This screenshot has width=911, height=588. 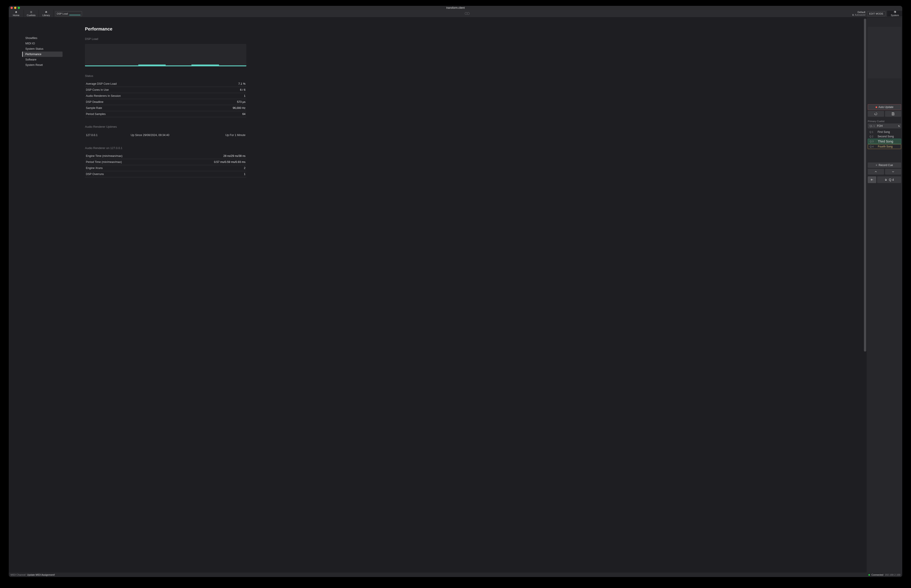 What do you see at coordinates (108, 135) in the screenshot?
I see `uptime-ip: 127.0.0.1` at bounding box center [108, 135].